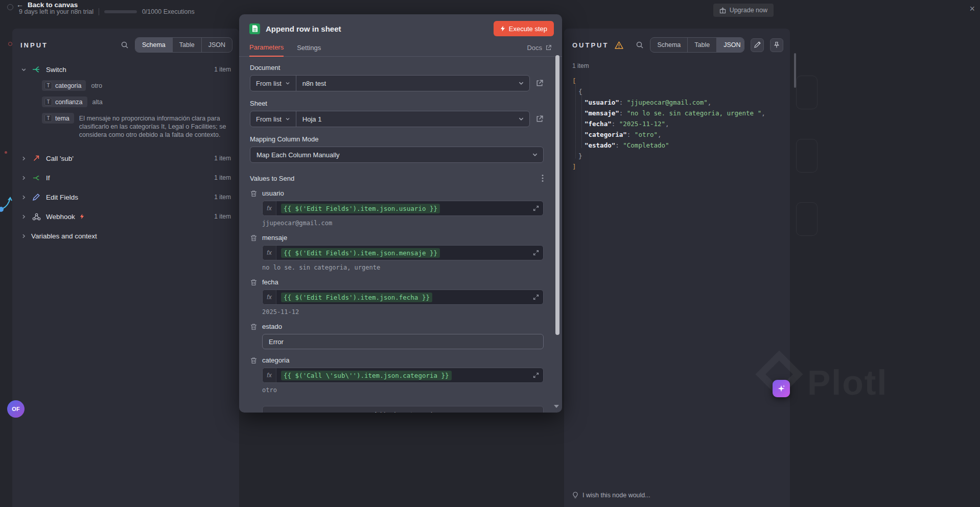  What do you see at coordinates (403, 375) in the screenshot?
I see `categoria-expression-input: fx {{ $('Call \'sub\'').item.json.catego…` at bounding box center [403, 375].